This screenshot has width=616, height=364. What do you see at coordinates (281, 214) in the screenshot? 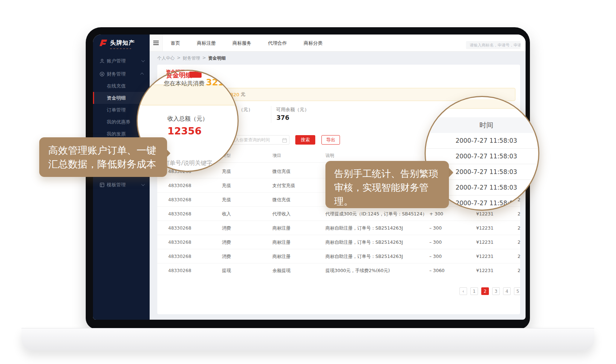
I see `cell-project: 代理收入` at bounding box center [281, 214].